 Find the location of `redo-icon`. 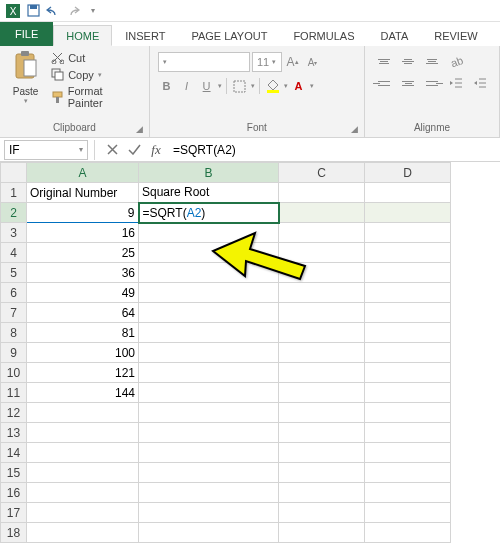

redo-icon is located at coordinates (73, 11).